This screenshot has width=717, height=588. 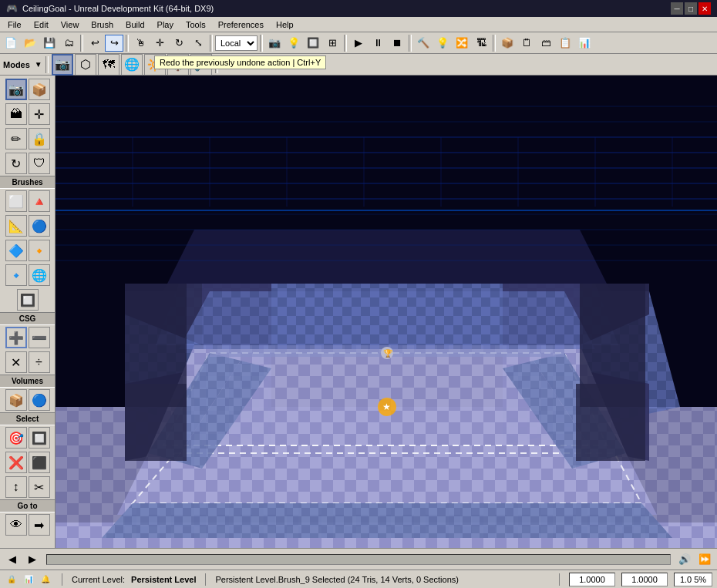 What do you see at coordinates (140, 43) in the screenshot?
I see `tb-select: 🖱` at bounding box center [140, 43].